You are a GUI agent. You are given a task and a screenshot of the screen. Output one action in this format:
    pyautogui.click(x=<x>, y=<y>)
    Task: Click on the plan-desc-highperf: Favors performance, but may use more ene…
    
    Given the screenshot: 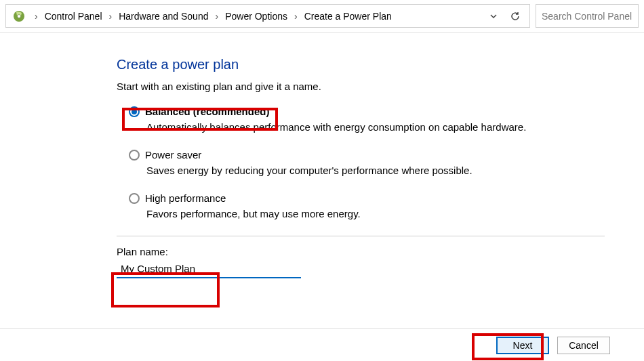 What is the action you would take?
    pyautogui.click(x=395, y=214)
    